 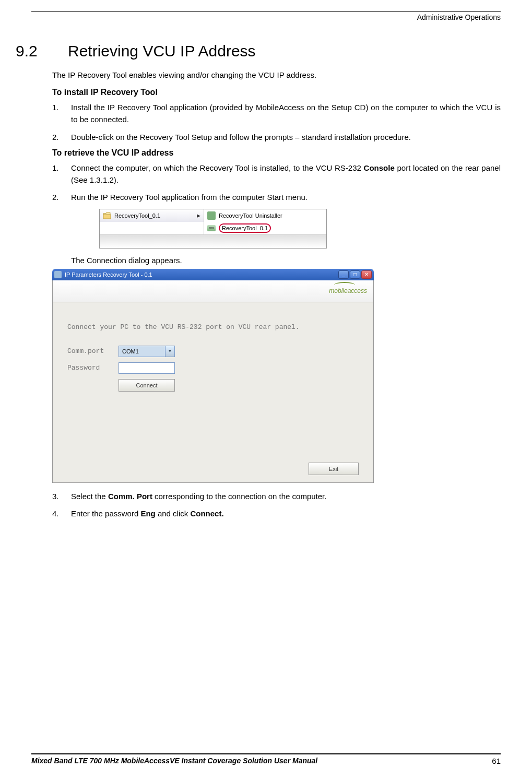 What do you see at coordinates (277, 92) in the screenshot?
I see `install-heading: To install IP Recovery Tool` at bounding box center [277, 92].